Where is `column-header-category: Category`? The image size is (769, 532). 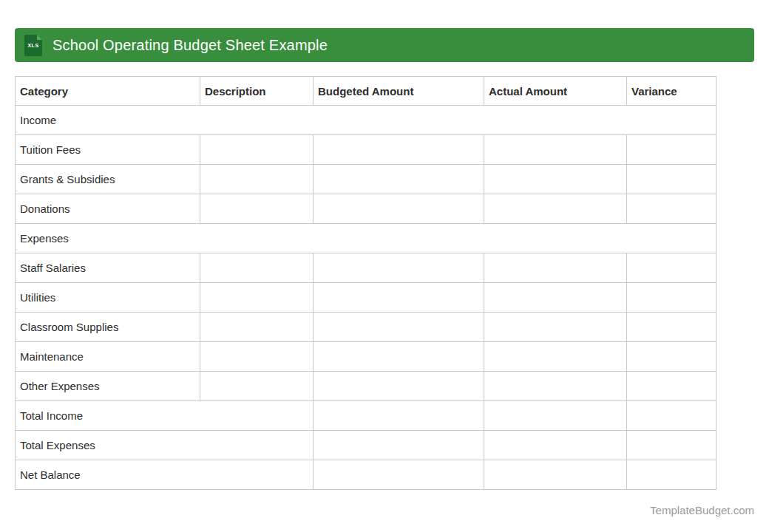
column-header-category: Category is located at coordinates (108, 92).